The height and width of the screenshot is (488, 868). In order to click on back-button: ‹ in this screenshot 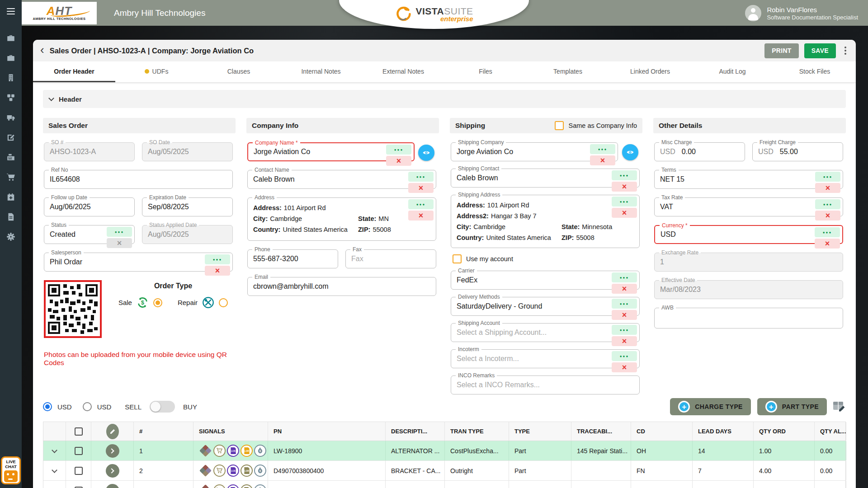, I will do `click(43, 51)`.